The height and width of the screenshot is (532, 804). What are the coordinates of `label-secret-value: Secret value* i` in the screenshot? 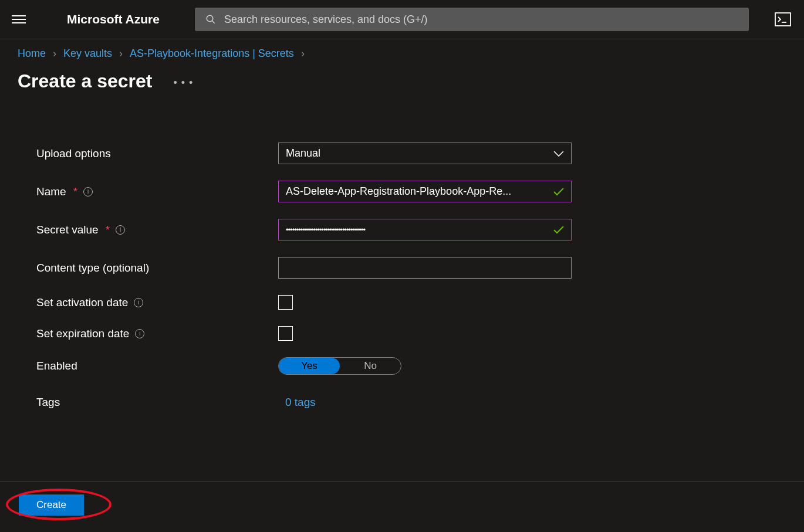 It's located at (157, 230).